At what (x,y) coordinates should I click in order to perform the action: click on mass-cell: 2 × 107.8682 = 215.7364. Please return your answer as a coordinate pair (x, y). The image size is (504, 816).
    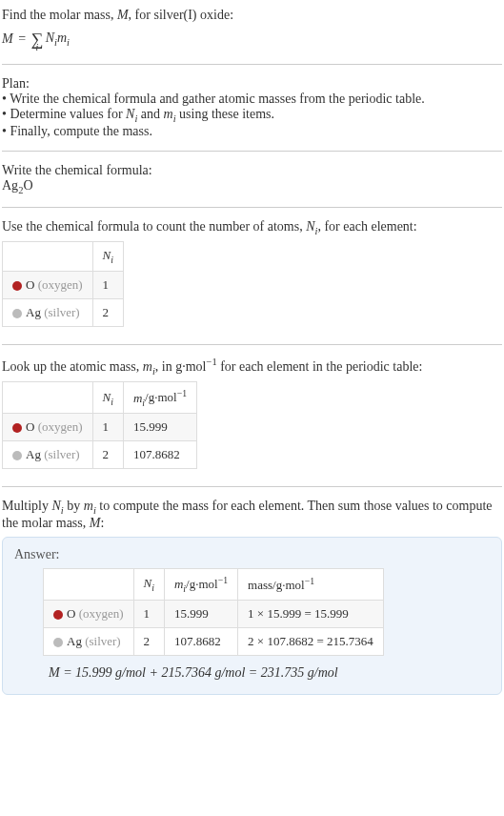
    Looking at the image, I should click on (311, 643).